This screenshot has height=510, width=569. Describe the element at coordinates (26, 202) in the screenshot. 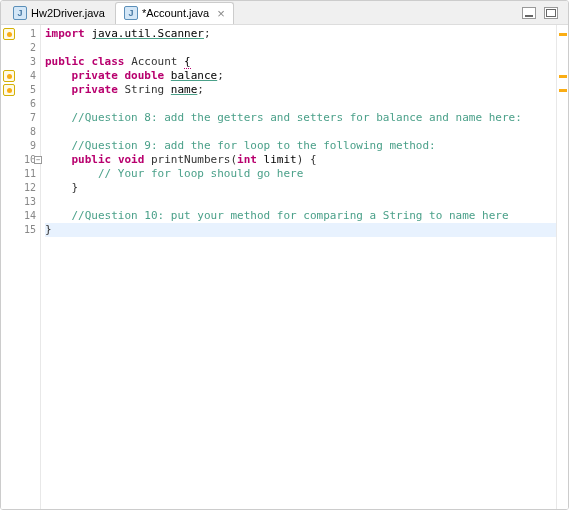

I see `line-number: 13` at that location.